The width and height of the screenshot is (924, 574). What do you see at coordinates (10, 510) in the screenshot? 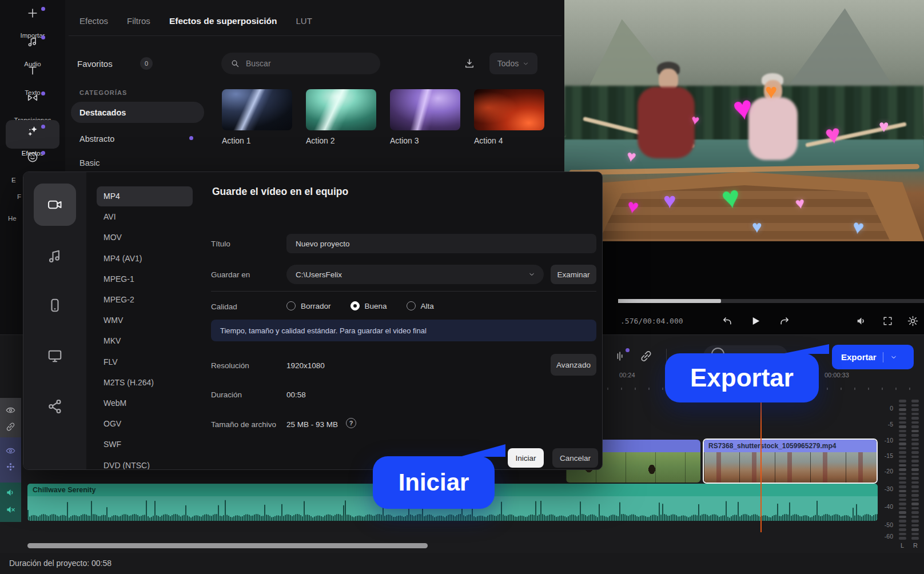
I see `speaker-muted-icon` at bounding box center [10, 510].